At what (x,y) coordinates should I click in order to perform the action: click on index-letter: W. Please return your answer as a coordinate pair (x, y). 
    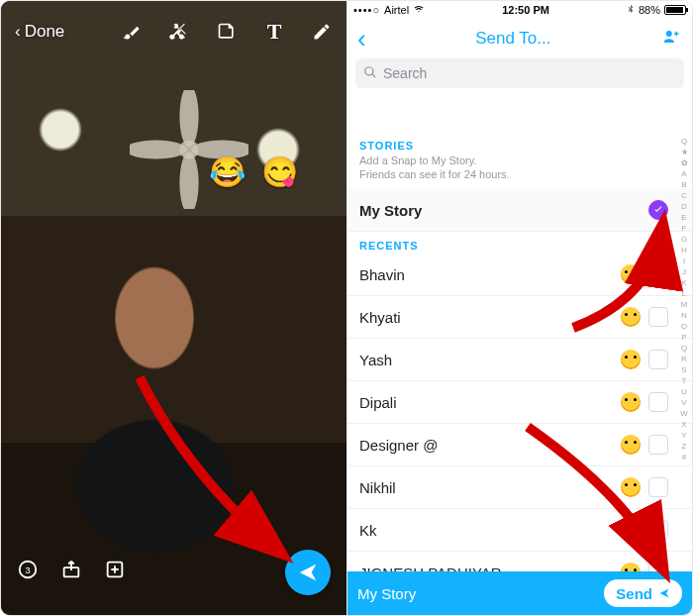
    Looking at the image, I should click on (684, 414).